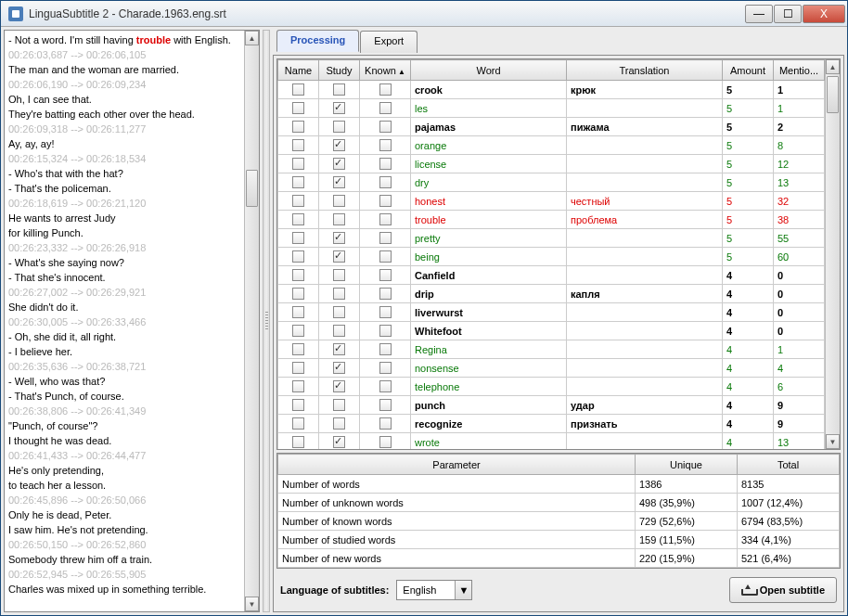 This screenshot has width=848, height=616. Describe the element at coordinates (551, 350) in the screenshot. I see `table-row: Regina41` at that location.